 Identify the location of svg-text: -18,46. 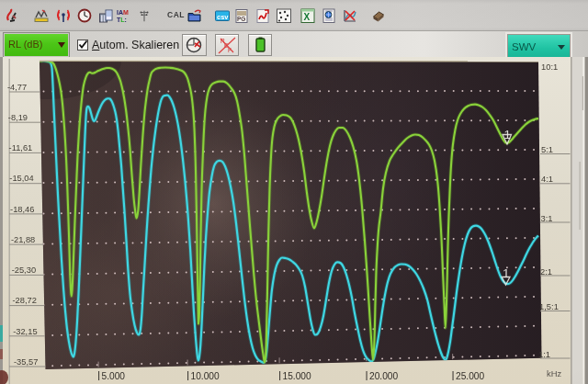
(22, 209).